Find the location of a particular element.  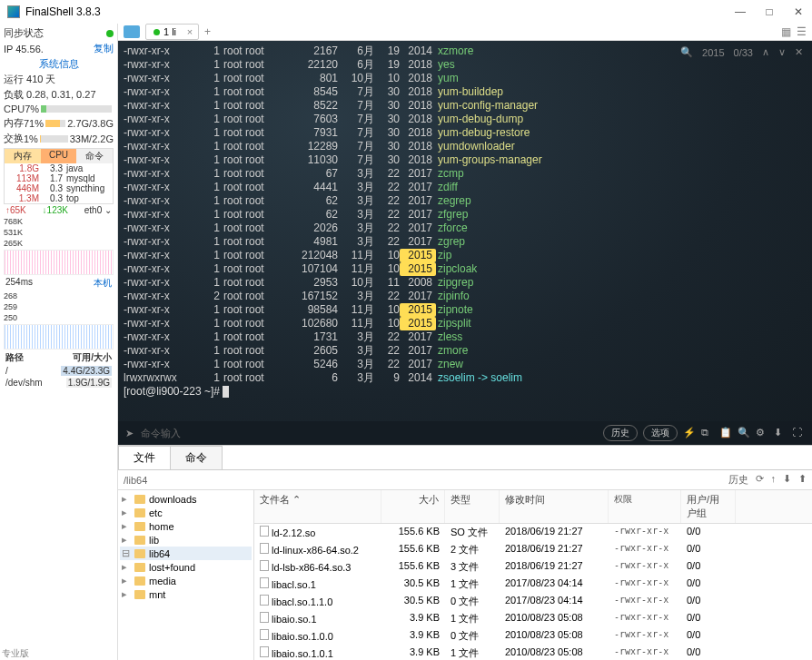

app-title: FinalShell 3.8.3 is located at coordinates (64, 12).